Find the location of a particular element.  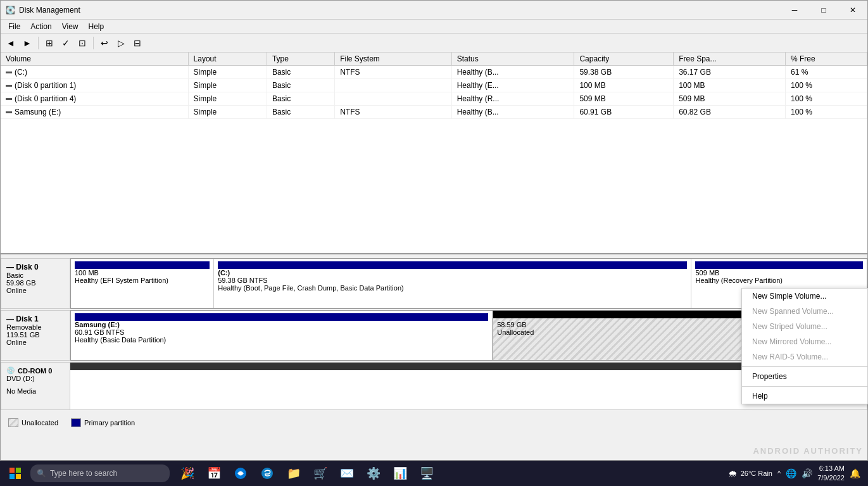

disk0-status: Online is located at coordinates (35, 290).